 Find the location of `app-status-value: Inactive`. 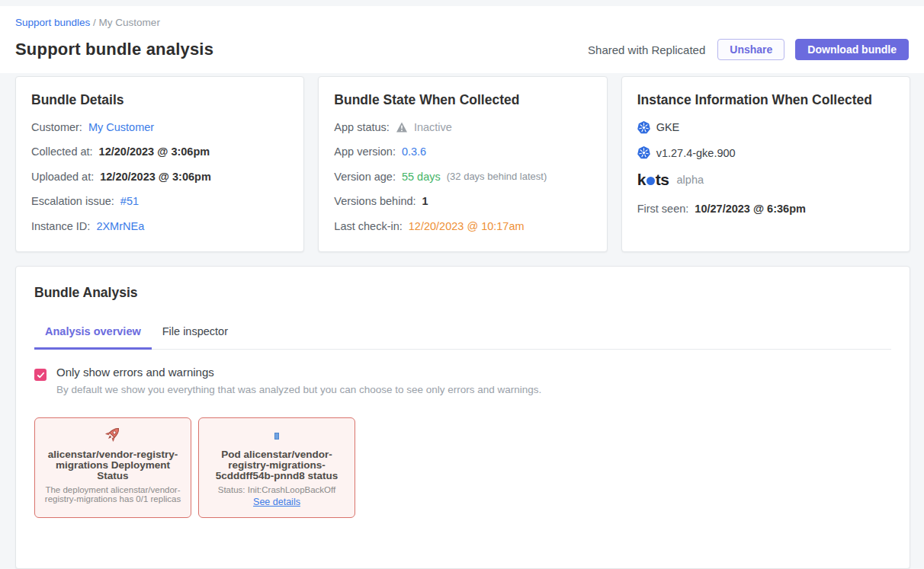

app-status-value: Inactive is located at coordinates (433, 127).